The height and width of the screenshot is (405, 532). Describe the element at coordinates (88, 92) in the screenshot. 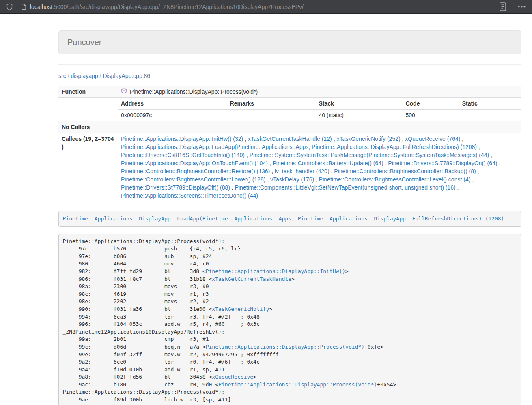

I see `function-label: Function` at that location.